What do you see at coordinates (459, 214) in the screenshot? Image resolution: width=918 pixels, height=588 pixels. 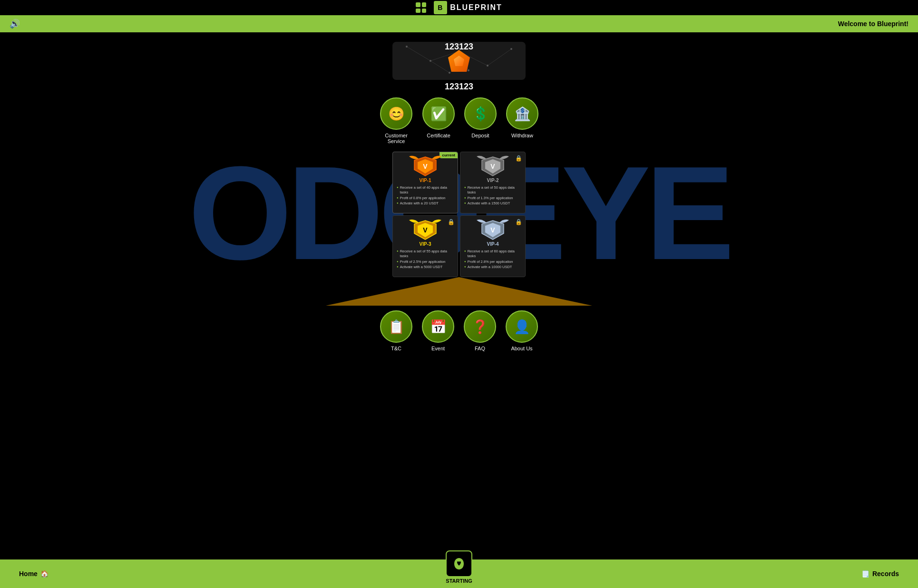 I see `vip-cards-grid: current V VIP-1 Receive a` at bounding box center [459, 214].